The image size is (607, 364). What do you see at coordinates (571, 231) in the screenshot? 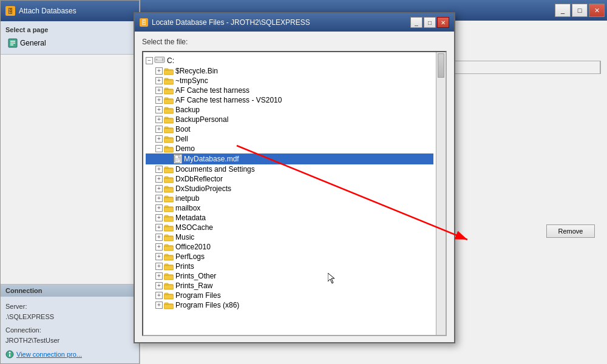
I see `remove-button: Remove` at bounding box center [571, 231].